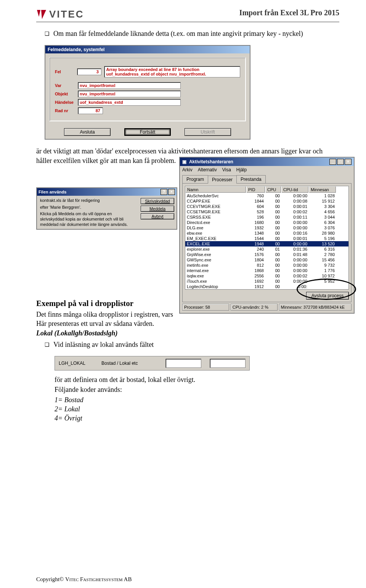 Image resolution: width=366 pixels, height=588 pixels. Describe the element at coordinates (267, 233) in the screenshot. I see `process-row: ebw.exe1348000:00:1628 980` at that location.